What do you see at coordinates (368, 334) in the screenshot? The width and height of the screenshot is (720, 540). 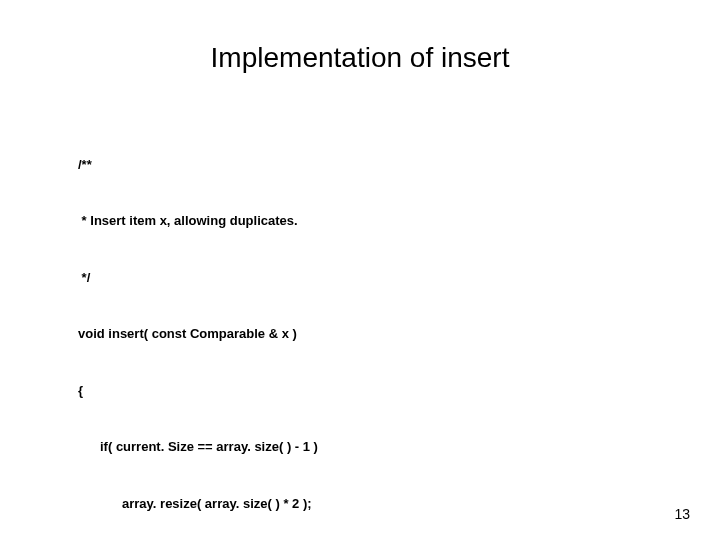 I see `code-line: void insert( const Comparable & x )` at bounding box center [368, 334].